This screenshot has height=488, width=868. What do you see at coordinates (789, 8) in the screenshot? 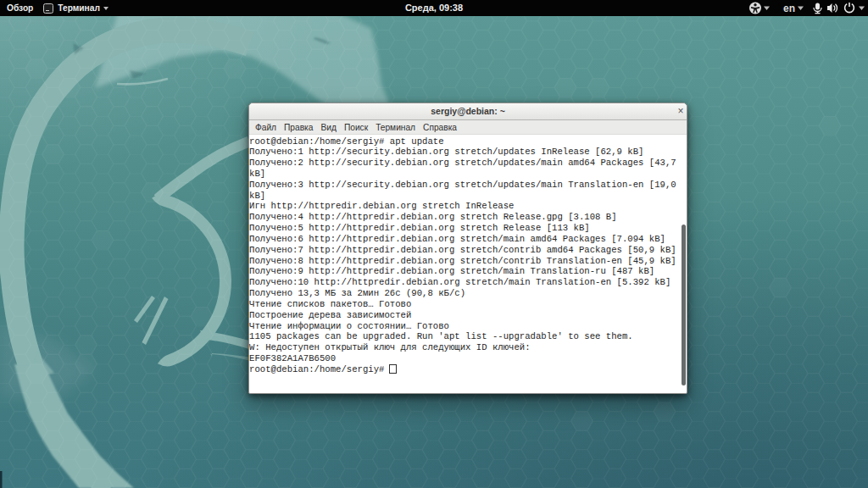
I see `svg-text: en` at bounding box center [789, 8].